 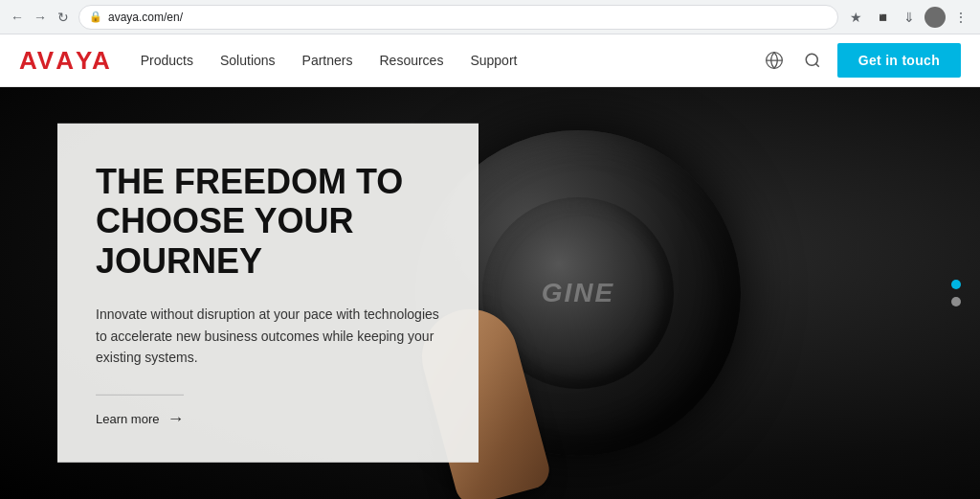 What do you see at coordinates (458, 17) in the screenshot?
I see `address-bar: 🔒 avaya.com/en/` at bounding box center [458, 17].